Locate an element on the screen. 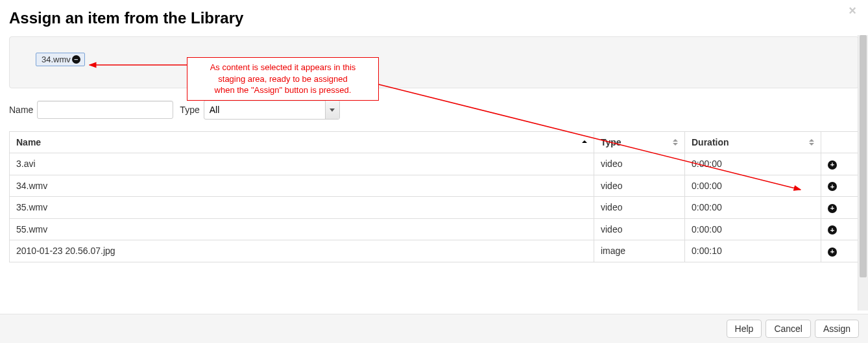  modal-title: Assign an item from the Library is located at coordinates (434, 18).